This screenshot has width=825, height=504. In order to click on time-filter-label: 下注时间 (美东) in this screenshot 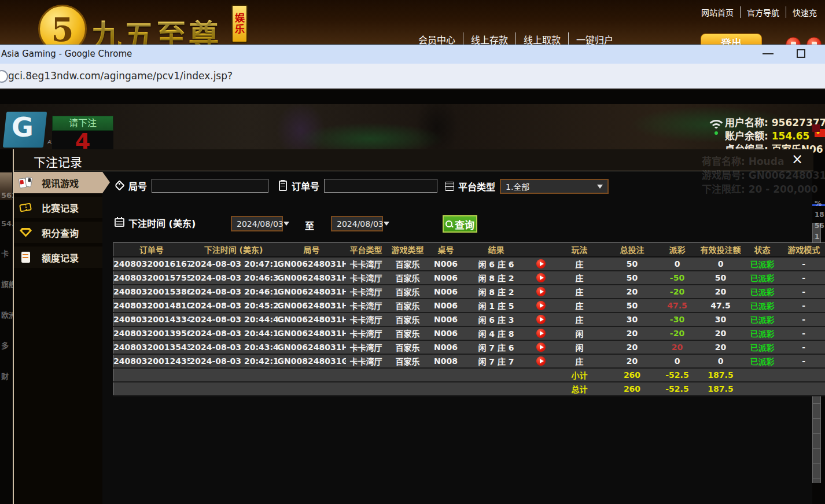, I will do `click(162, 223)`.